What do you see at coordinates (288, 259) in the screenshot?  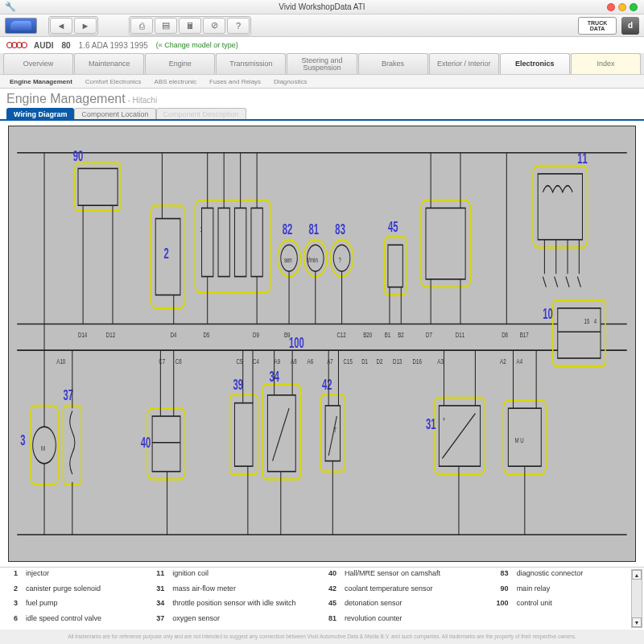 I see `svg-text: sen` at bounding box center [288, 259].